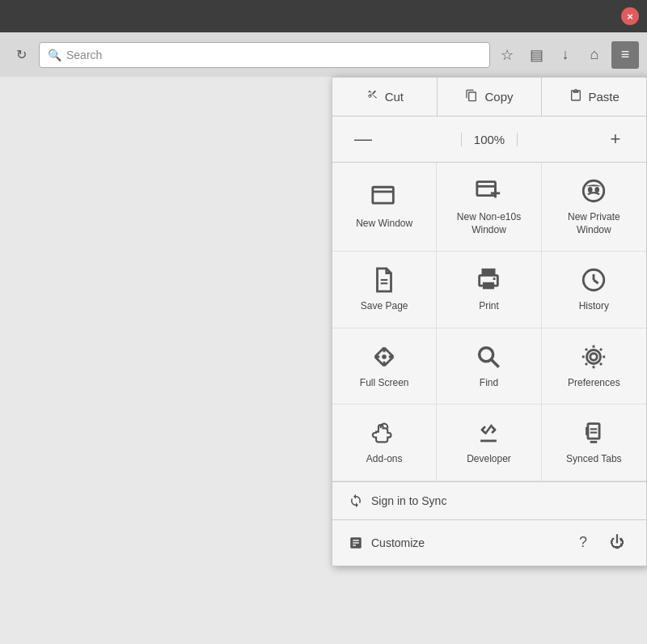 The width and height of the screenshot is (647, 644). Describe the element at coordinates (617, 542) in the screenshot. I see `power-icon: ⏻` at that location.